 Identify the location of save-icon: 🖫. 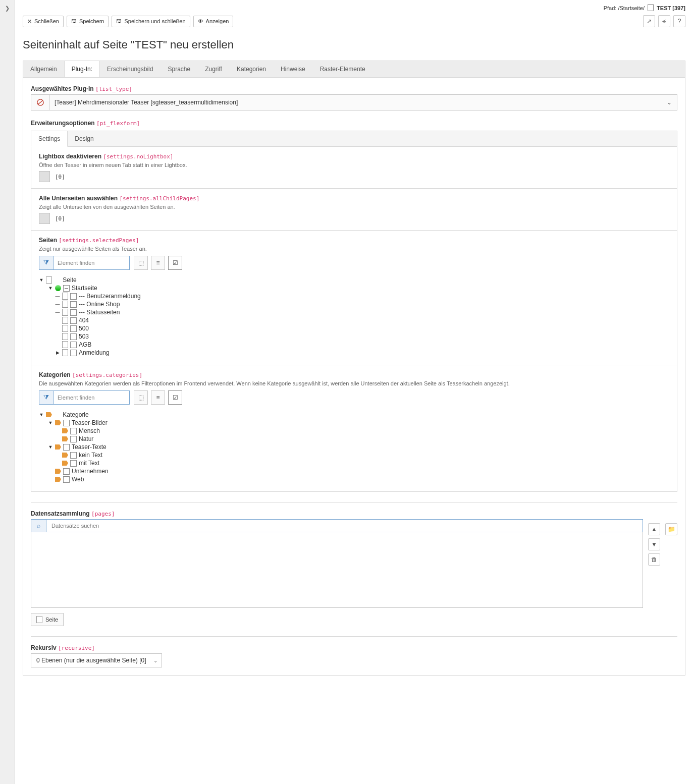
(74, 21).